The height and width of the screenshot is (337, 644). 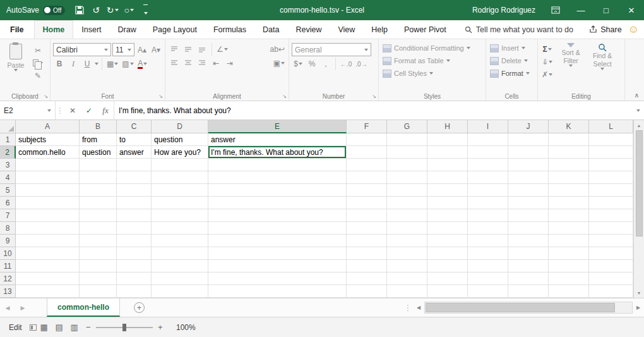 What do you see at coordinates (279, 63) in the screenshot?
I see `merge-center-button: ▣` at bounding box center [279, 63].